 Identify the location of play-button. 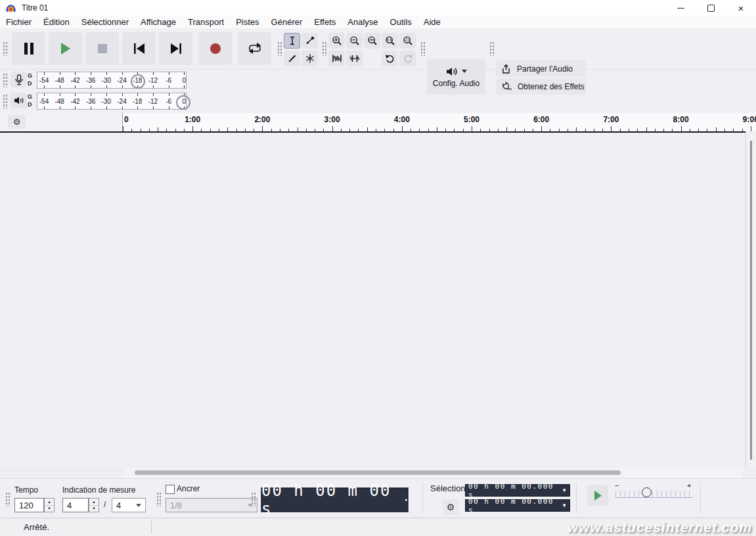
(66, 49).